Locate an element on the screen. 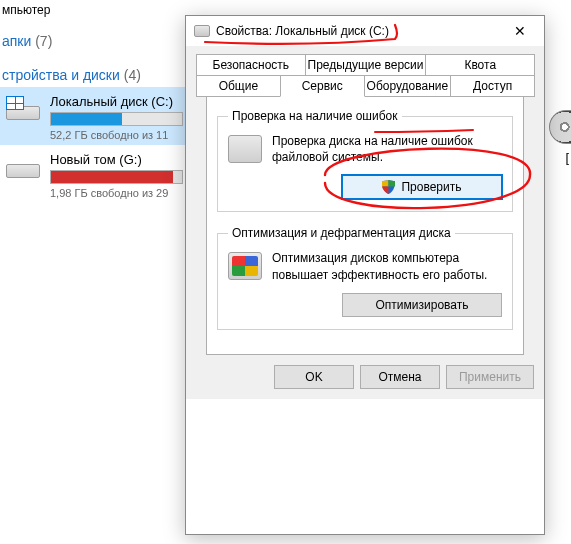 This screenshot has width=571, height=544. defrag-icon is located at coordinates (245, 266).